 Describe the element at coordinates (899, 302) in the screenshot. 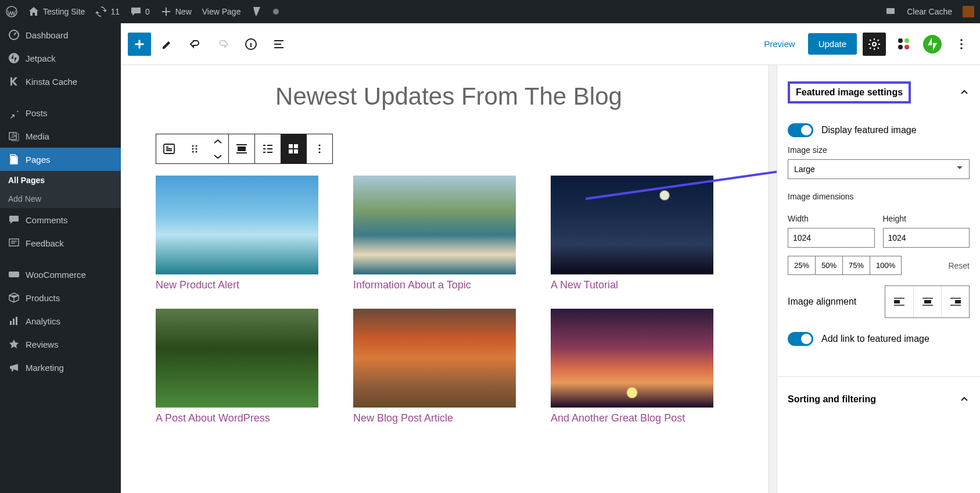

I see `align-left-icon` at that location.